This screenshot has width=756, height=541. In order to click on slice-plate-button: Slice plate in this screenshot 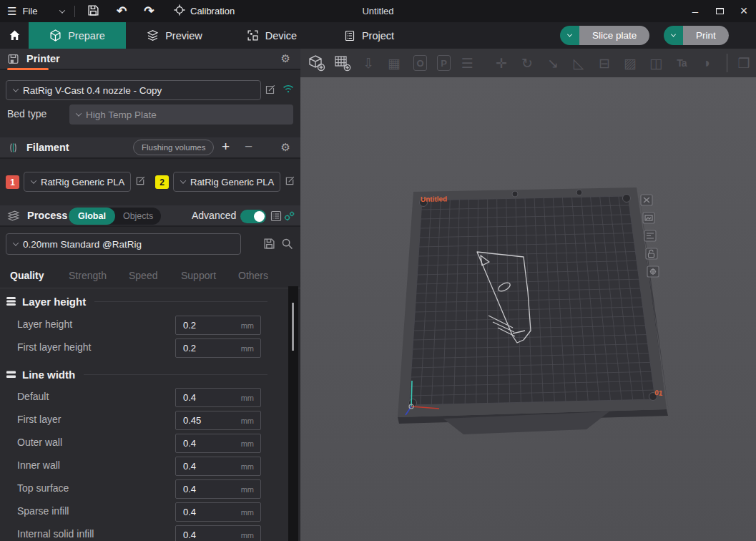, I will do `click(614, 36)`.